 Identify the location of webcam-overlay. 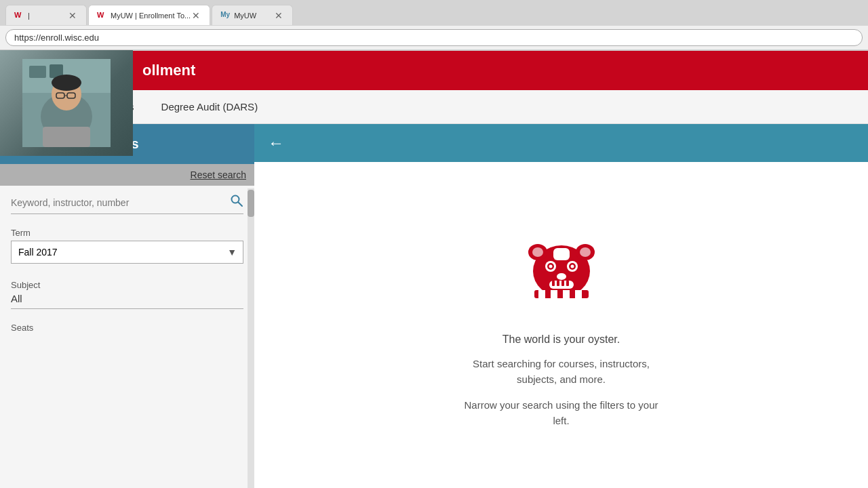
(66, 103).